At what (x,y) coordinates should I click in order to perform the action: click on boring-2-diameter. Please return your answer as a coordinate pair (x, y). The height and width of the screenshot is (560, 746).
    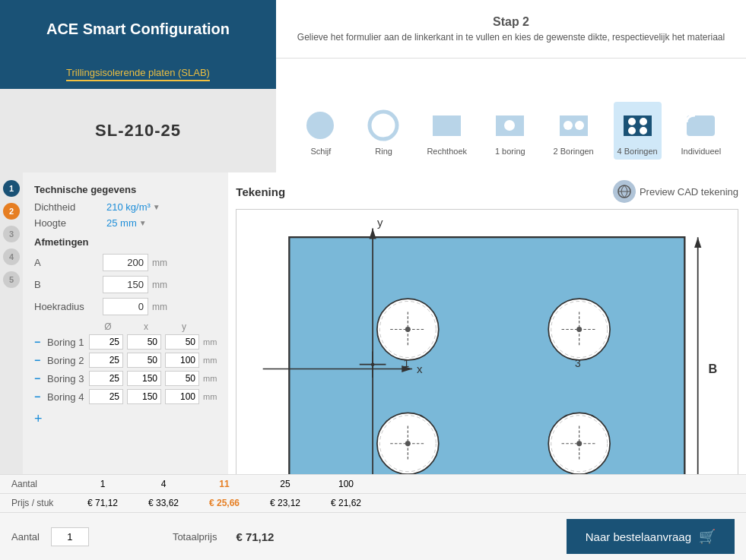
    Looking at the image, I should click on (106, 360).